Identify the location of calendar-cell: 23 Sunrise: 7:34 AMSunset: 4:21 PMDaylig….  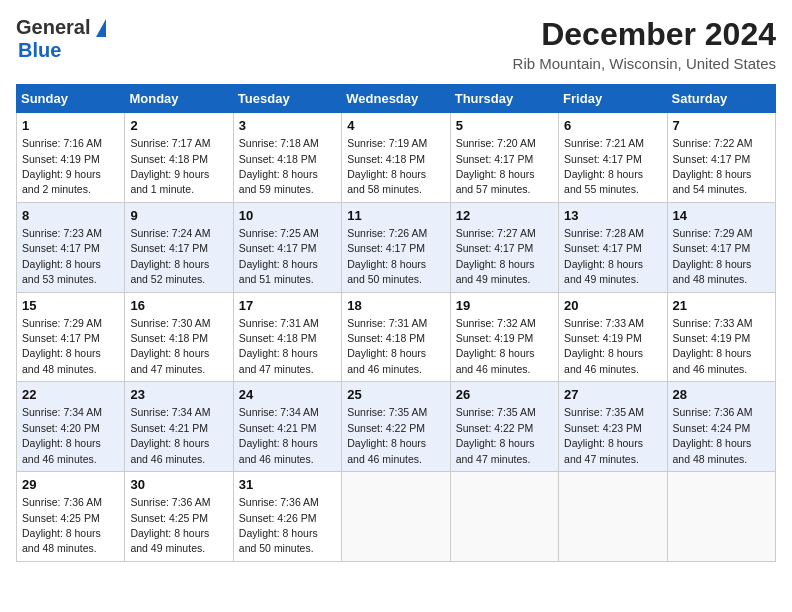
(179, 427).